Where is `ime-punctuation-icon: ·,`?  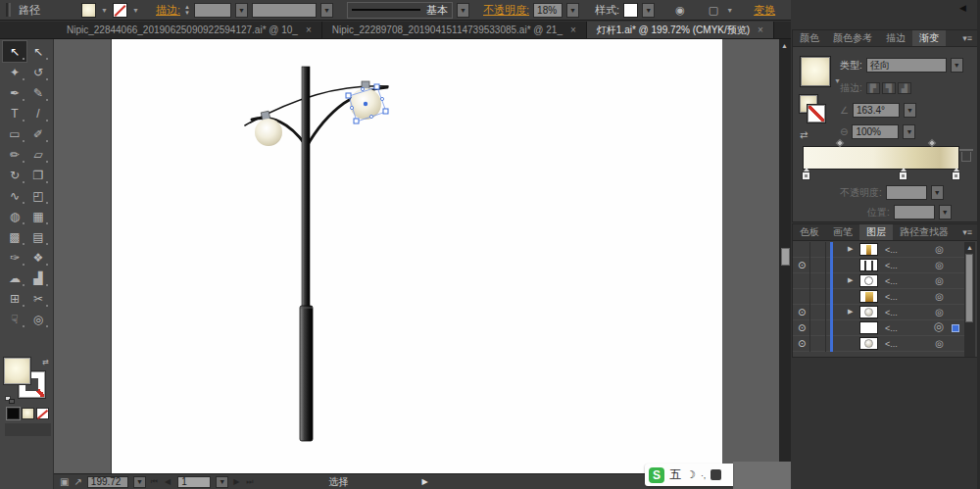
ime-punctuation-icon: ·, is located at coordinates (704, 475).